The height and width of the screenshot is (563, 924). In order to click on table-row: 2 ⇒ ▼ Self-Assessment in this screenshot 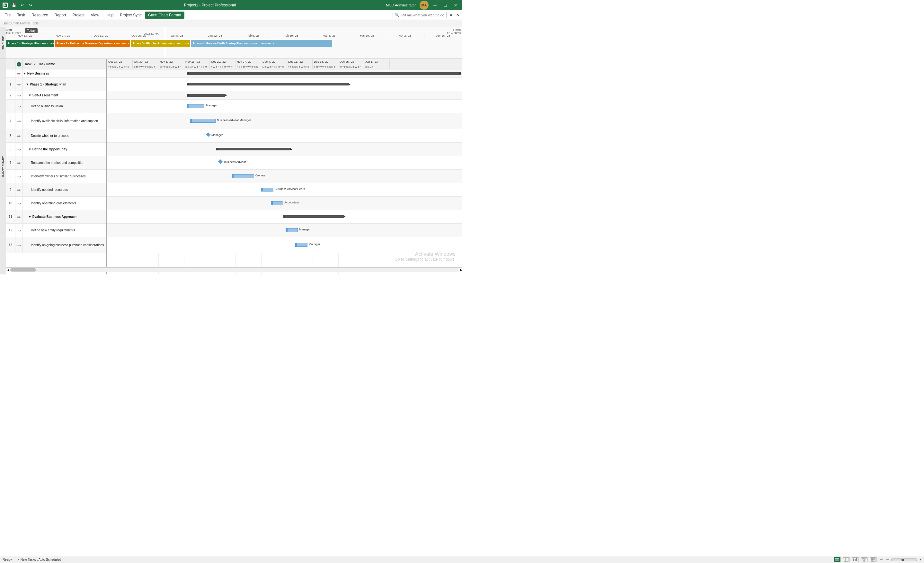, I will do `click(56, 95)`.